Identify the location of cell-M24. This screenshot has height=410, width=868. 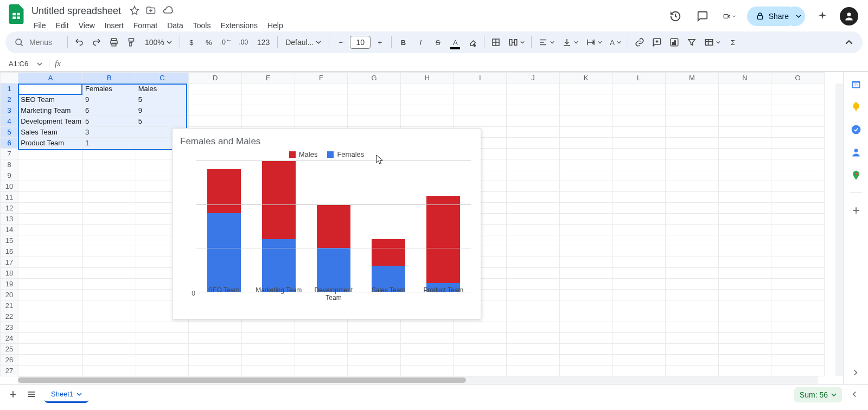
(692, 338).